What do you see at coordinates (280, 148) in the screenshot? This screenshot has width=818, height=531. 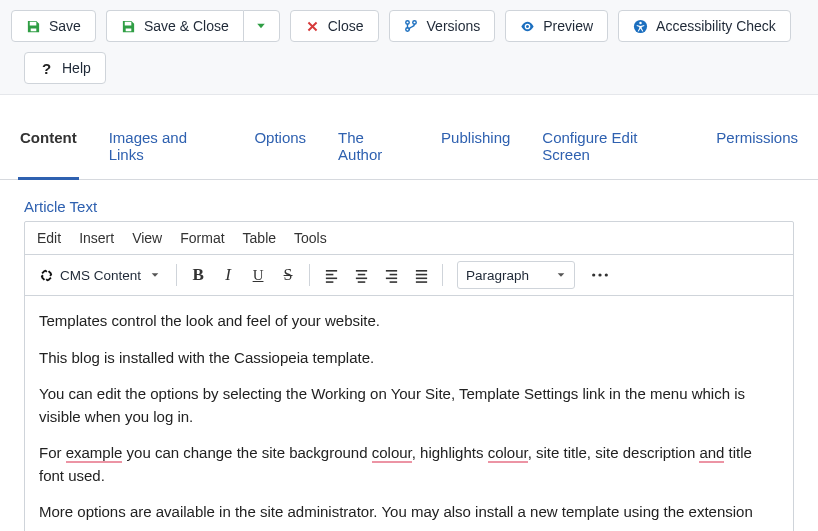 I see `tab-options: Options` at bounding box center [280, 148].